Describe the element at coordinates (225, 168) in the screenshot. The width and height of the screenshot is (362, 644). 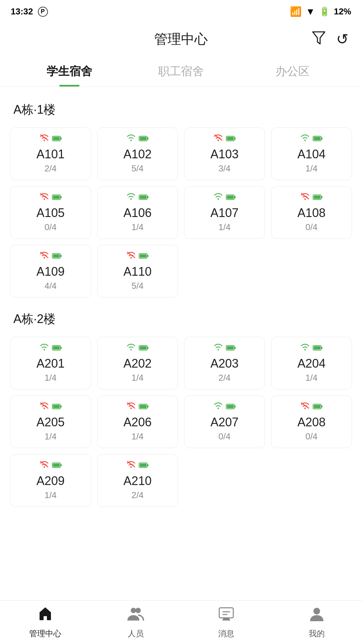
I see `room-count: 3/4` at that location.